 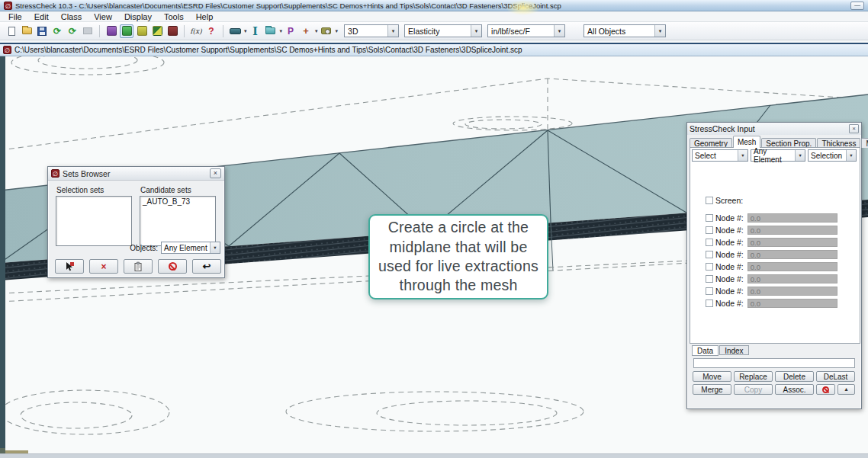 What do you see at coordinates (42, 31) in the screenshot?
I see `save-icon` at bounding box center [42, 31].